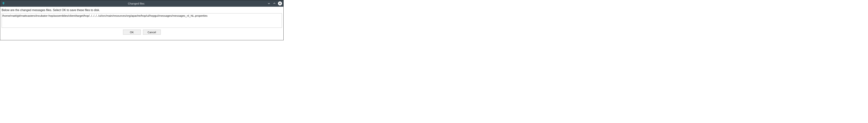 Image resolution: width=868 pixels, height=123 pixels. Describe the element at coordinates (132, 32) in the screenshot. I see `ok-button: OK` at that location.